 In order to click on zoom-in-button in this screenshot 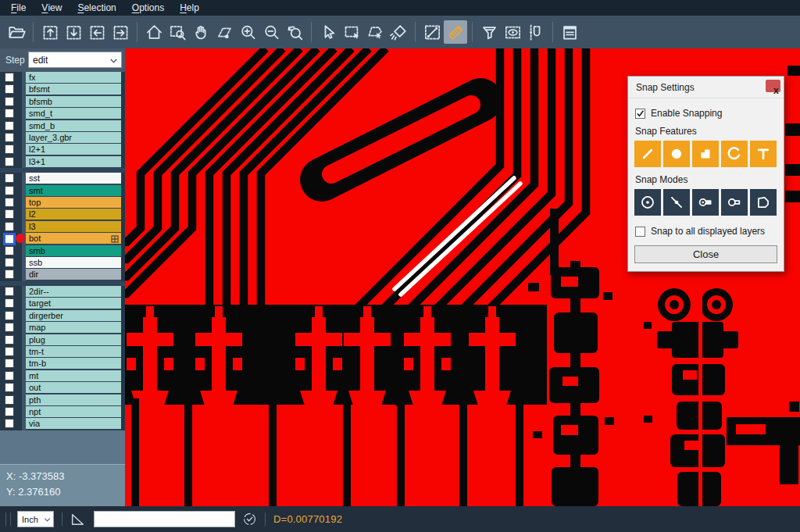, I will do `click(248, 32)`.